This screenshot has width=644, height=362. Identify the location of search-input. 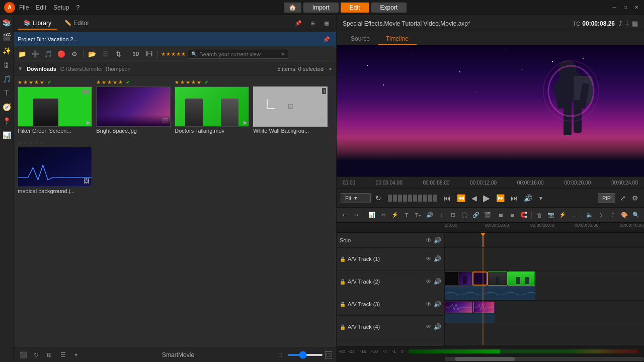
(239, 54).